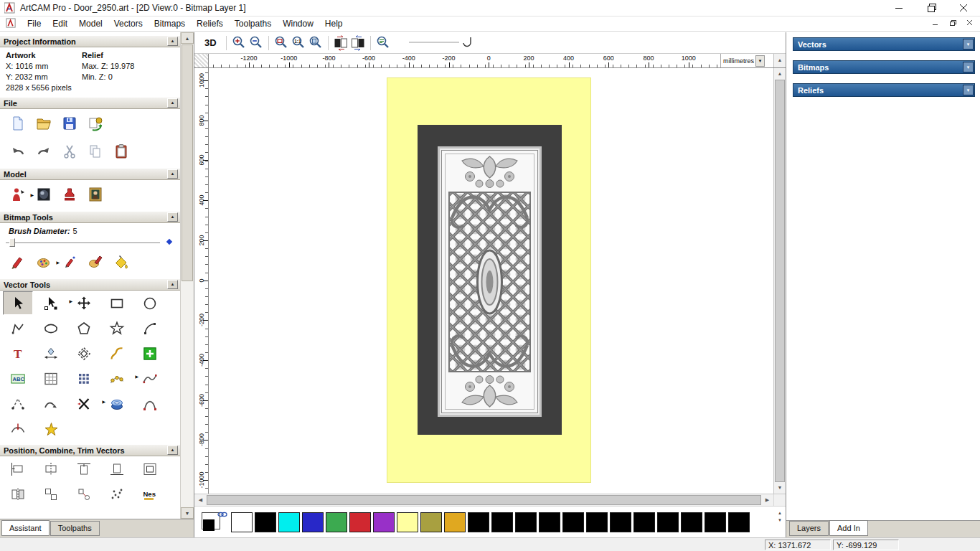 The height and width of the screenshot is (551, 980). I want to click on menu-toolpaths: Toolpaths, so click(253, 24).